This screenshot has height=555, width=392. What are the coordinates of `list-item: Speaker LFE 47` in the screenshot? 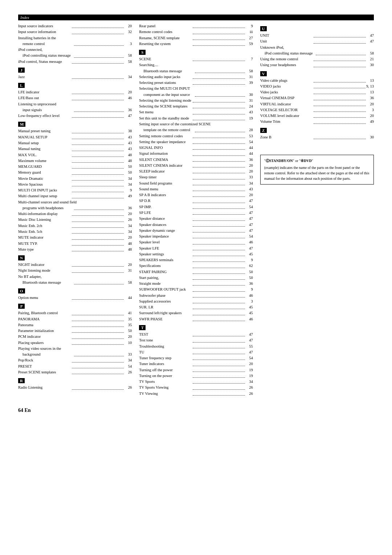 It's located at (196, 248).